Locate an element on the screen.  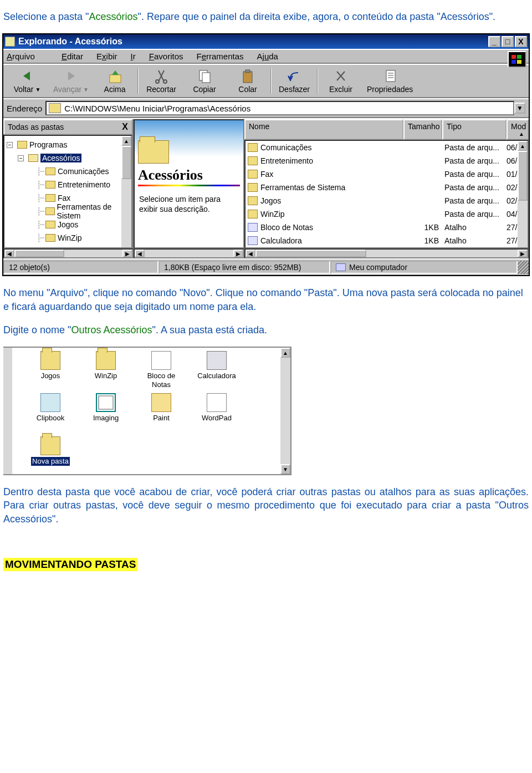
windows-logo-icon is located at coordinates (517, 59).